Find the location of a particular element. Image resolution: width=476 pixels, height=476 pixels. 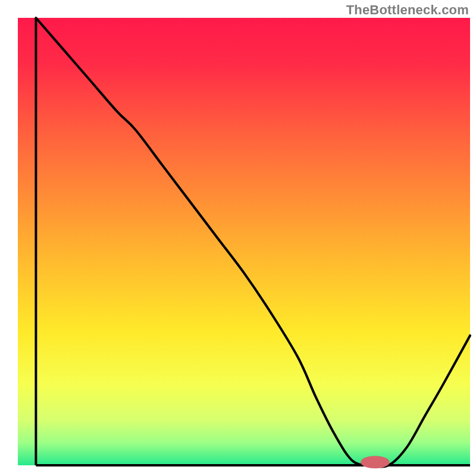

attribution-label: TheBottleneck.com is located at coordinates (408, 10).